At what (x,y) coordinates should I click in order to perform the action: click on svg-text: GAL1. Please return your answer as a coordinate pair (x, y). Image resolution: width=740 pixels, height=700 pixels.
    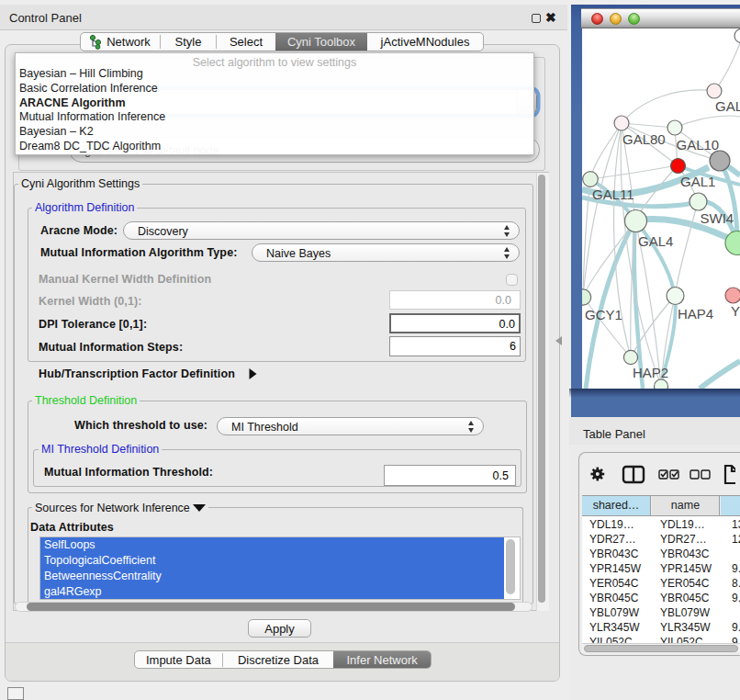
    Looking at the image, I should click on (698, 182).